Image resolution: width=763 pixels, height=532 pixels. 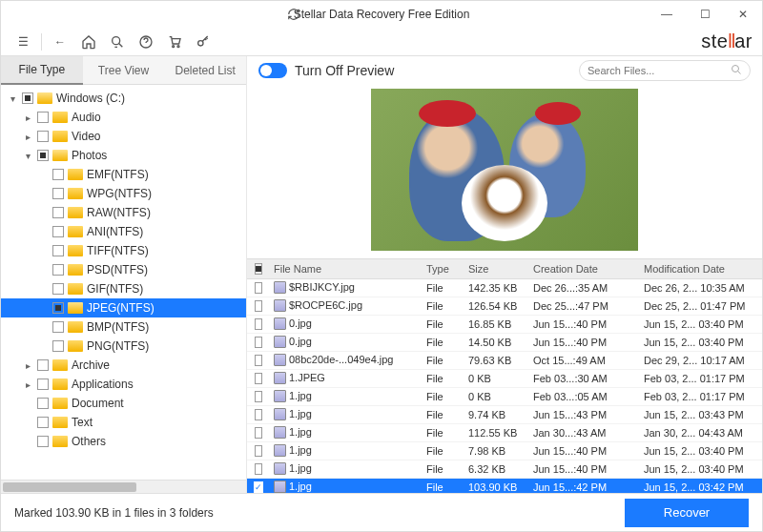 I want to click on search-icon, so click(x=736, y=71).